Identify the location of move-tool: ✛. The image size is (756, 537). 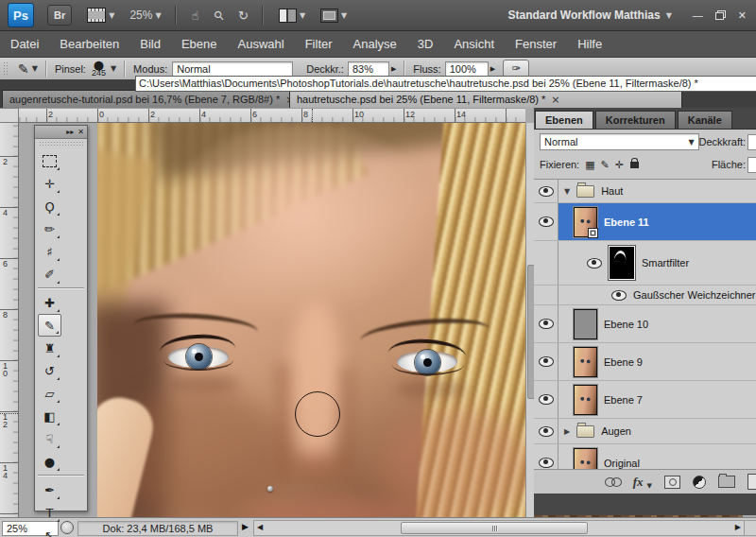
(49, 183).